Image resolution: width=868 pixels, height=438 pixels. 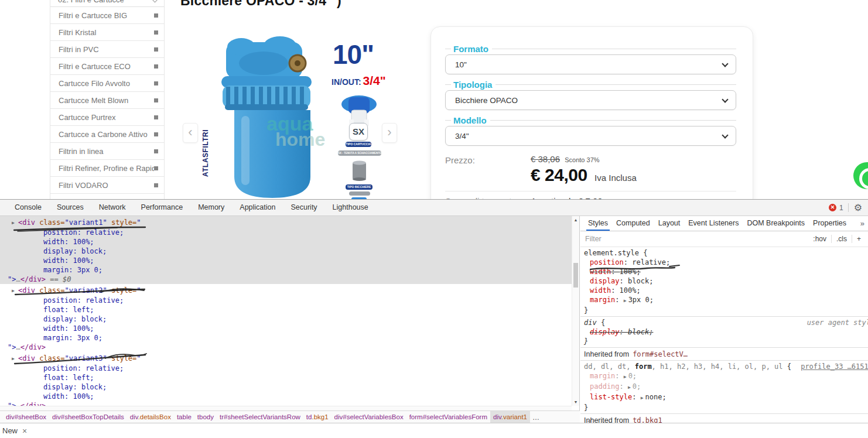 What do you see at coordinates (303, 207) in the screenshot?
I see `devtools-tab-security: Security` at bounding box center [303, 207].